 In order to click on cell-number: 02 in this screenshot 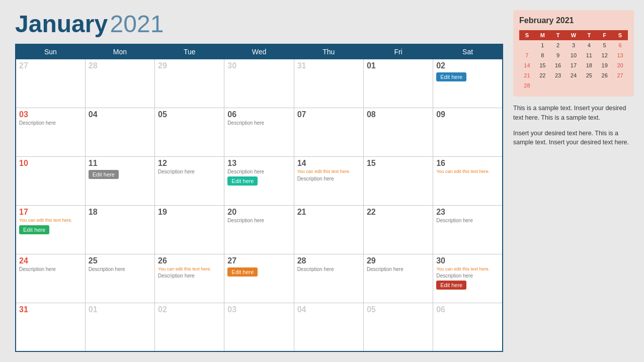, I will do `click(468, 66)`.